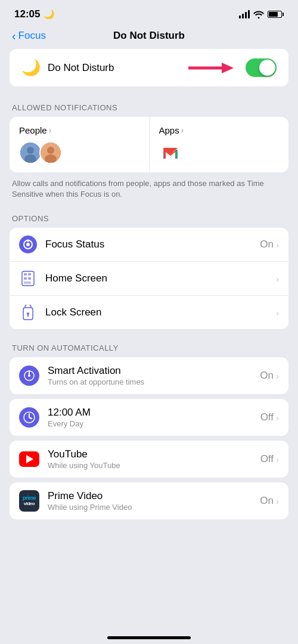 The height and width of the screenshot is (644, 298). I want to click on options-section-header: OPTIONS, so click(149, 218).